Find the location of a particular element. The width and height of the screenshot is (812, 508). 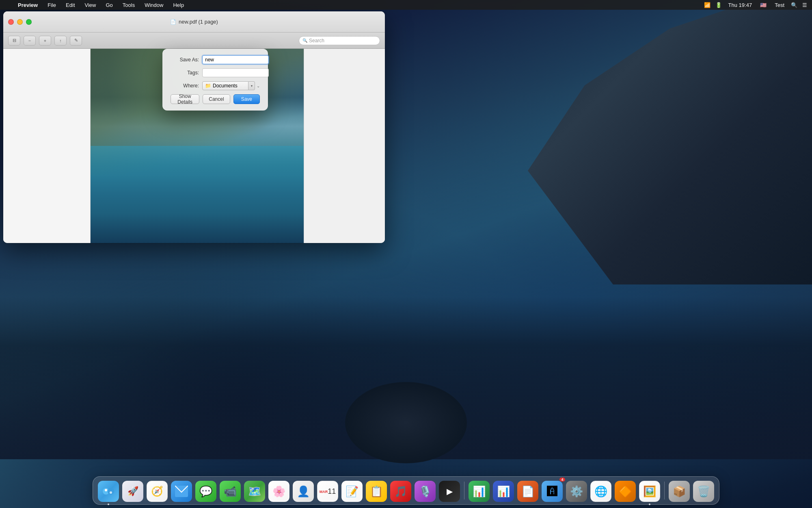

numbers-icon: 📊 is located at coordinates (479, 491).